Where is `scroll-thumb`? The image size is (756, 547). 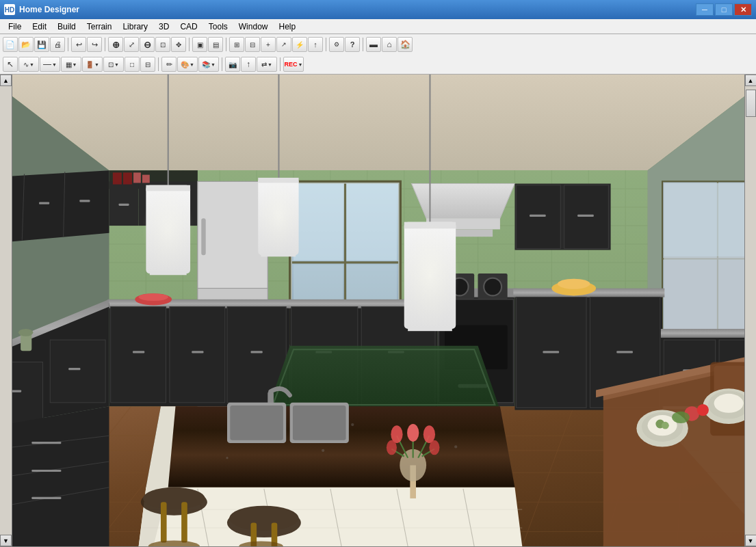
scroll-thumb is located at coordinates (751, 103).